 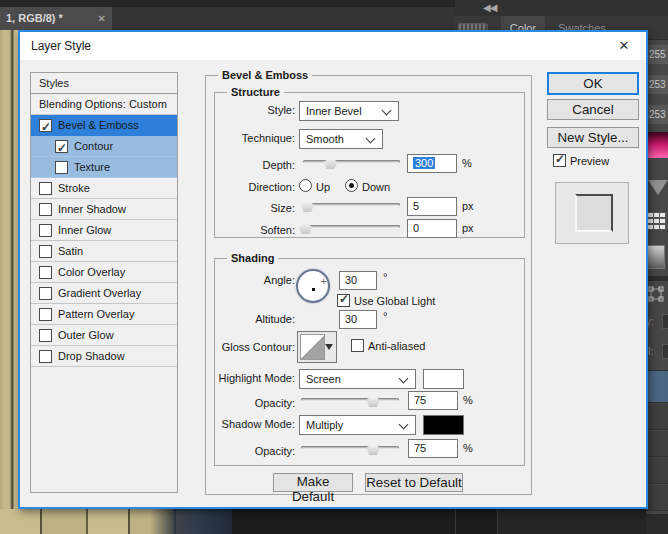 I want to click on sidebar-item-gradient-overlay: Gradient Overlay, so click(x=104, y=294).